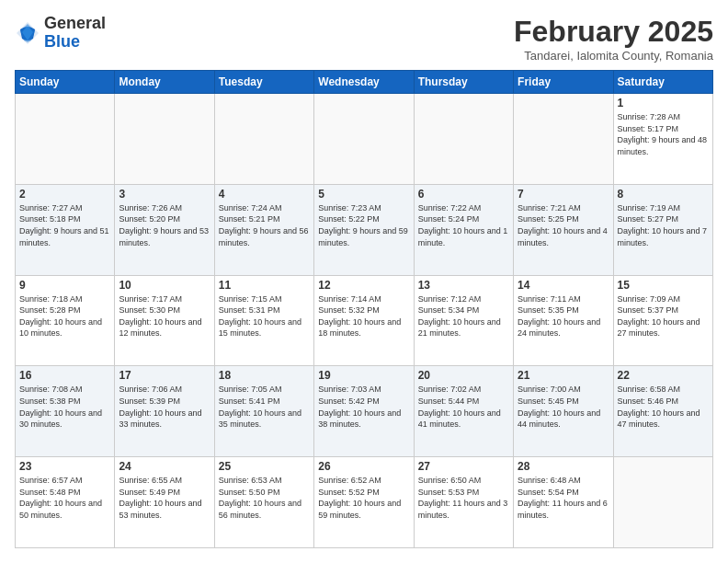 Image resolution: width=728 pixels, height=563 pixels. I want to click on table-row: 2Sunrise: 7:27 AM Sunset: 5:18 PM Daylig…, so click(65, 230).